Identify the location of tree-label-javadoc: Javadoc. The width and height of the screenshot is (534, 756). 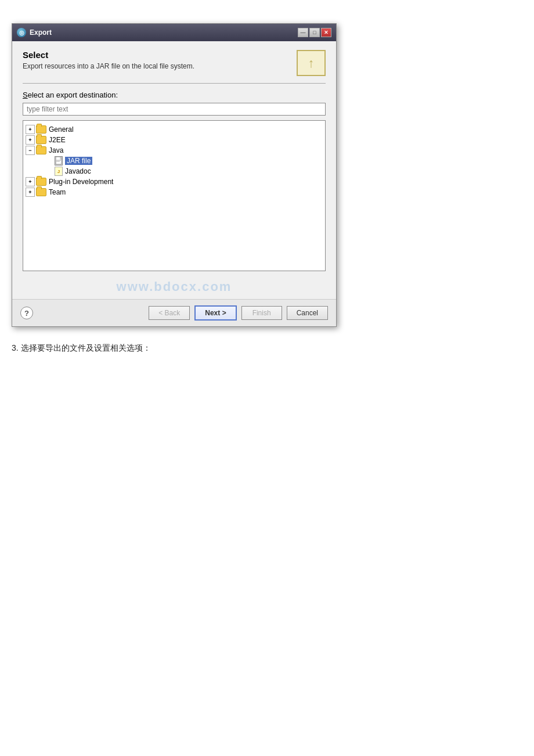
(78, 171).